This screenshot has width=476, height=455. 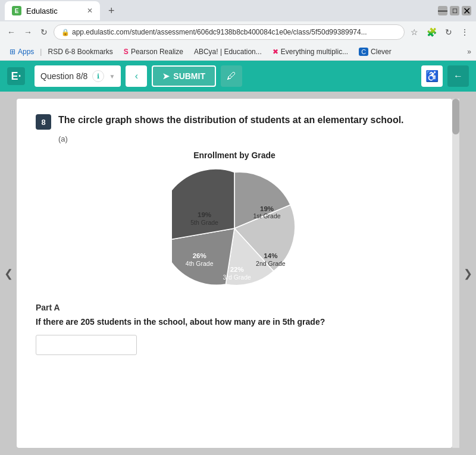 What do you see at coordinates (432, 76) in the screenshot?
I see `accessibility-icon: ♿` at bounding box center [432, 76].